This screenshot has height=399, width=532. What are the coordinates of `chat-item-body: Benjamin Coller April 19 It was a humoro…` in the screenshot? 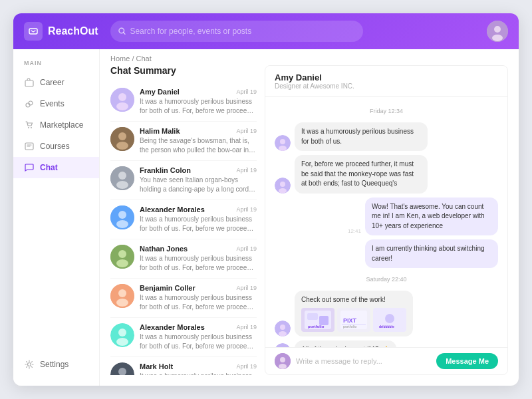 It's located at (198, 298).